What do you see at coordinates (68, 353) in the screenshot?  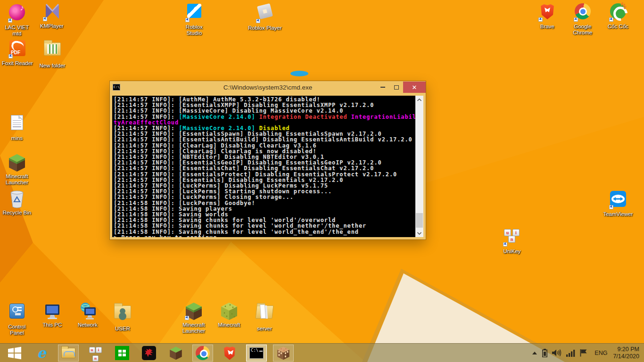 I see `file-explorer-icon` at bounding box center [68, 353].